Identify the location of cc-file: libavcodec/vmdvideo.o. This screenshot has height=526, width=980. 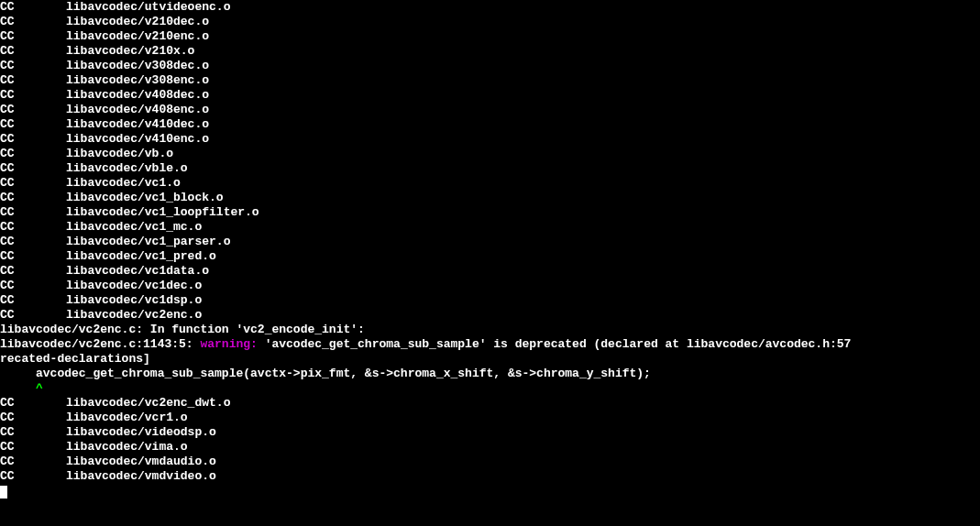
(141, 477).